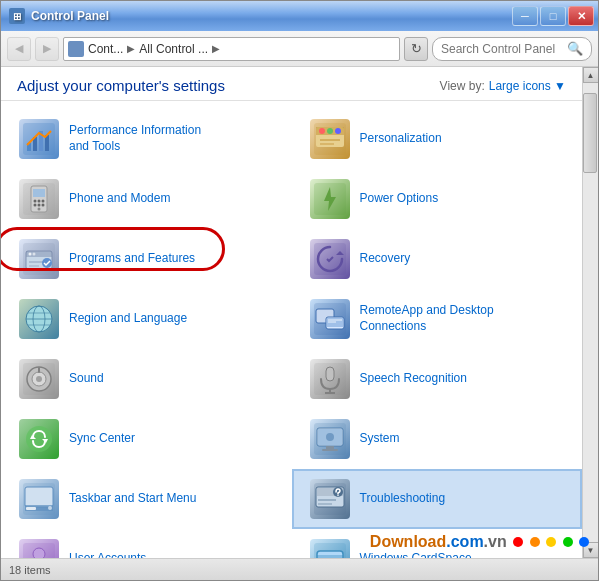 This screenshot has height=581, width=599. Describe the element at coordinates (528, 86) in the screenshot. I see `view-by-value: Large icons ▼` at that location.